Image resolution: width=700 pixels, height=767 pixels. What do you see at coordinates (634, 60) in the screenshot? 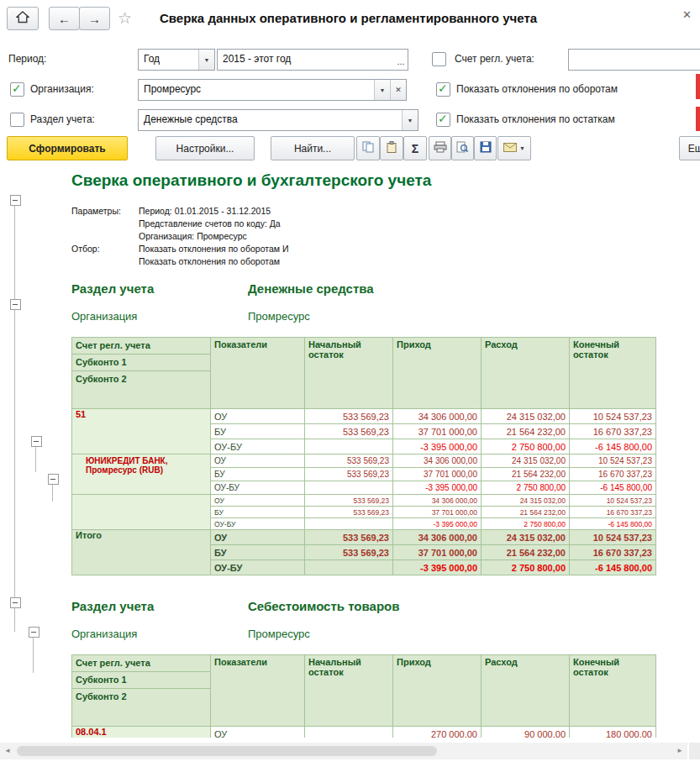
I see `account-input` at bounding box center [634, 60].